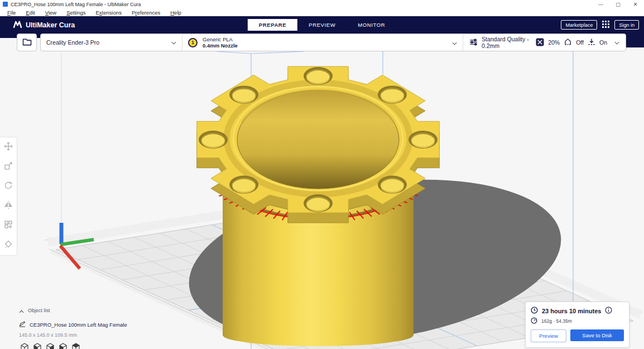  I want to click on menu-bar: FileEditViewSettingsExtensionsPreference…, so click(322, 12).